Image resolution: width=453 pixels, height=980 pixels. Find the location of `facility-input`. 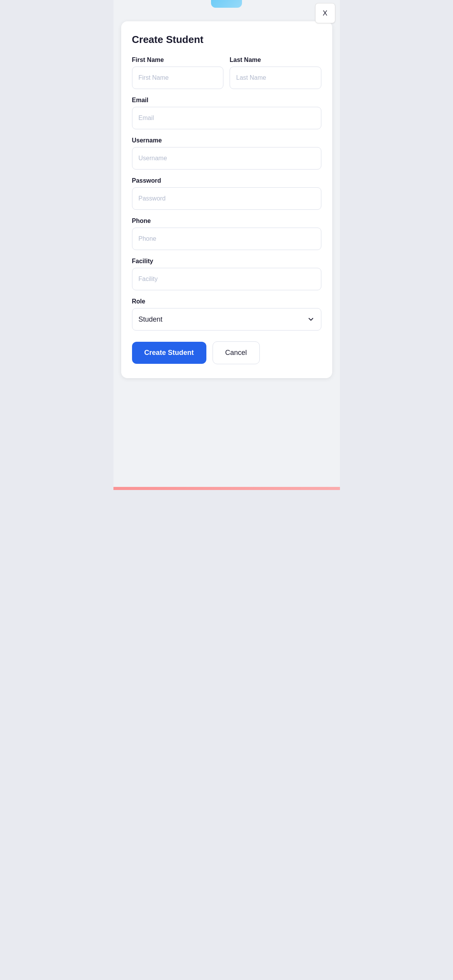

facility-input is located at coordinates (227, 279).